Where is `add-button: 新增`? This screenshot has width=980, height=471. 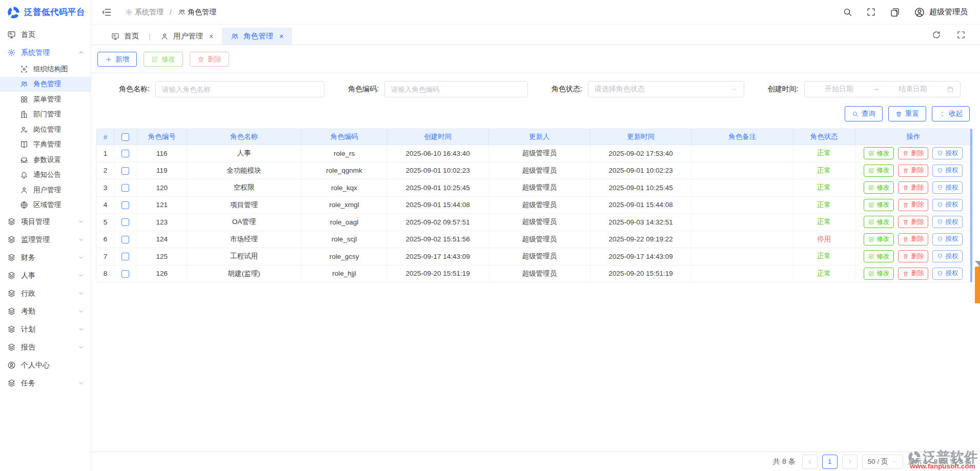
add-button: 新增 is located at coordinates (117, 59).